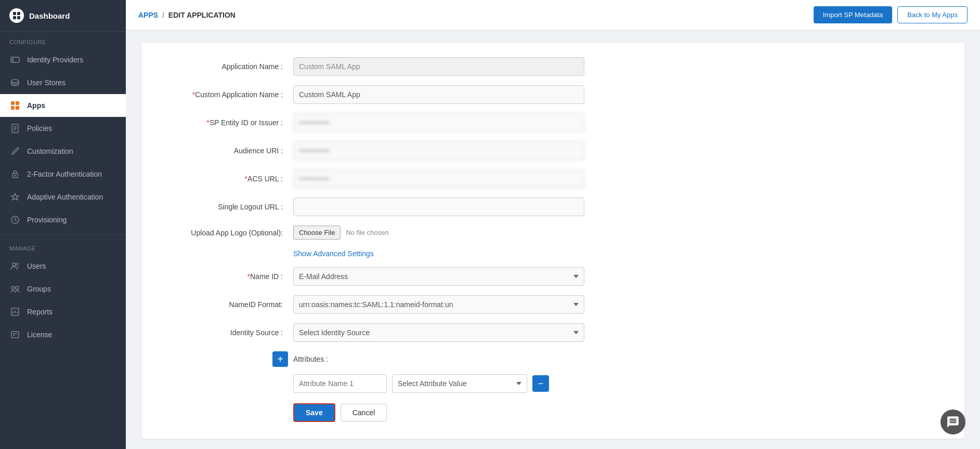 This screenshot has height=449, width=980. What do you see at coordinates (63, 197) in the screenshot?
I see `sidebar-item-adaptive-auth: Adaptive Authentication` at bounding box center [63, 197].